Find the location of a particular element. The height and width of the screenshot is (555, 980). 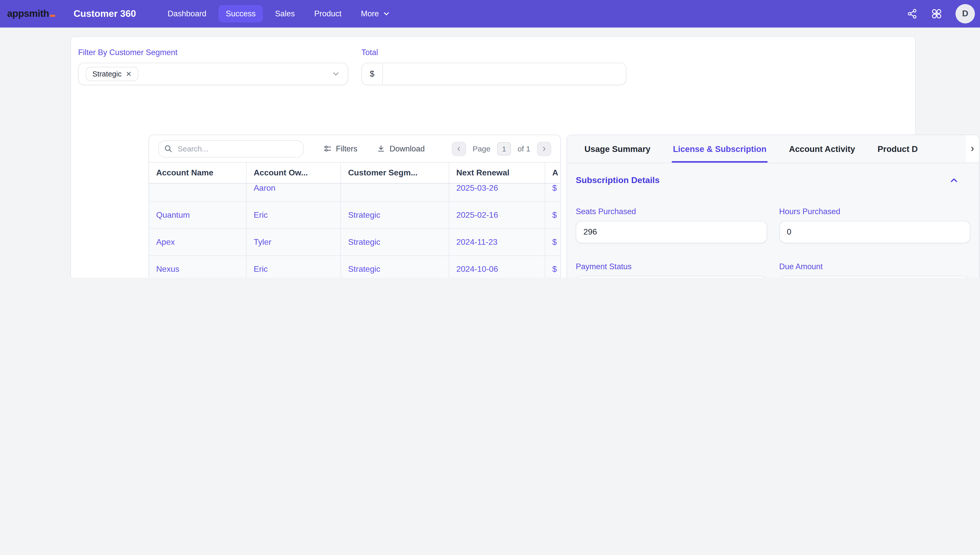

nav-item-success: Success is located at coordinates (241, 14).